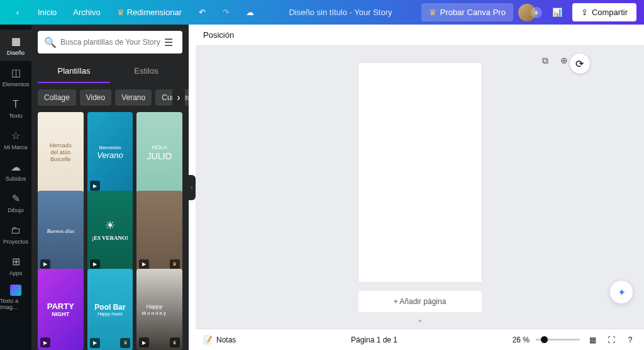  What do you see at coordinates (47, 13) in the screenshot?
I see `home-button: Inicio` at bounding box center [47, 13].